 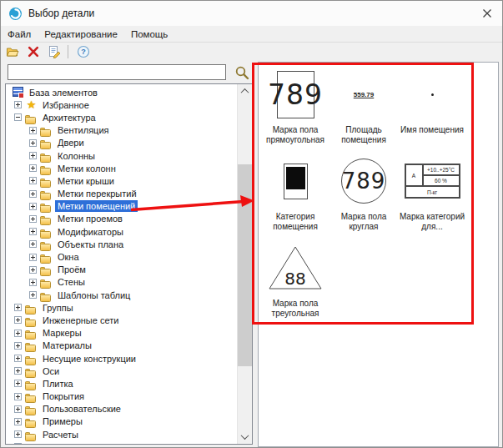 What do you see at coordinates (122, 384) in the screenshot?
I see `tree-item: Плитка` at bounding box center [122, 384].